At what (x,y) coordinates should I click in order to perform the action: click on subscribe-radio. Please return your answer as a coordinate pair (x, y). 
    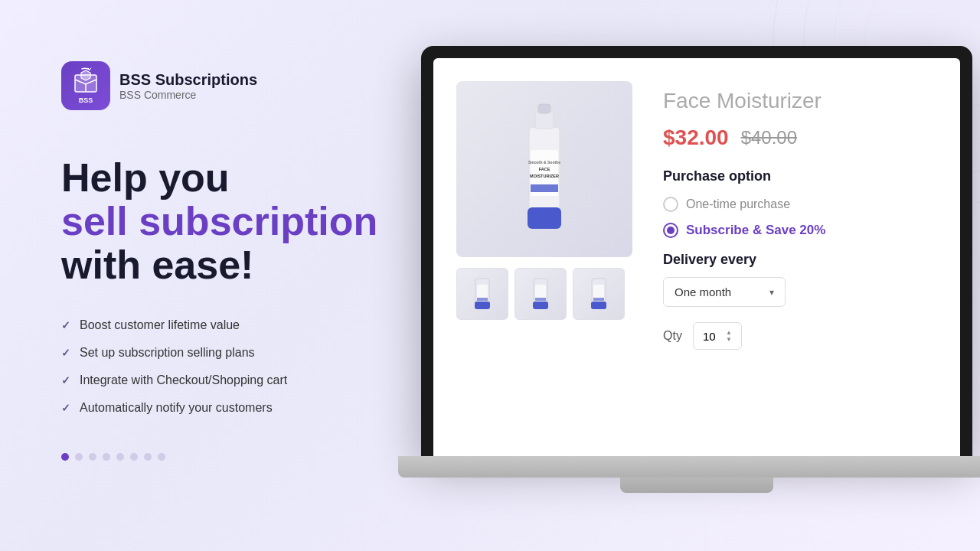
    Looking at the image, I should click on (671, 230).